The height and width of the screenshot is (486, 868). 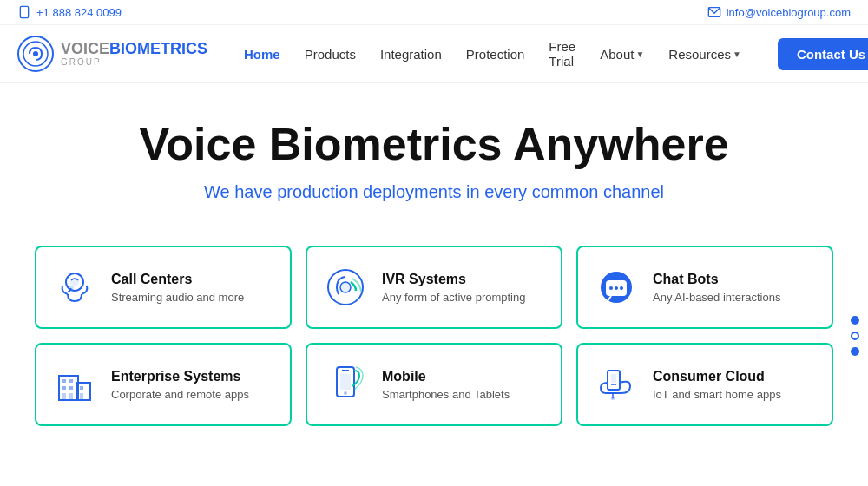 What do you see at coordinates (621, 54) in the screenshot?
I see `nav-about: About ▼` at bounding box center [621, 54].